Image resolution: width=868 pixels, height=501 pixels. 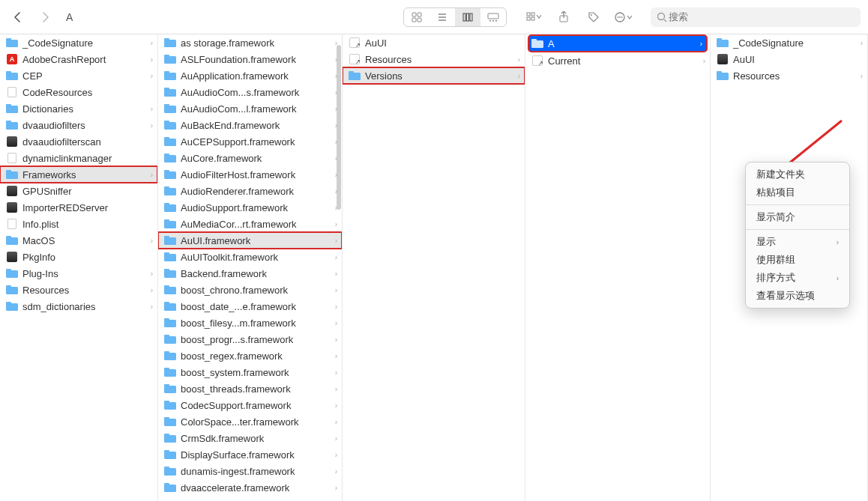 What do you see at coordinates (256, 291) in the screenshot?
I see `item-label: boost_chrono.framework` at bounding box center [256, 291].